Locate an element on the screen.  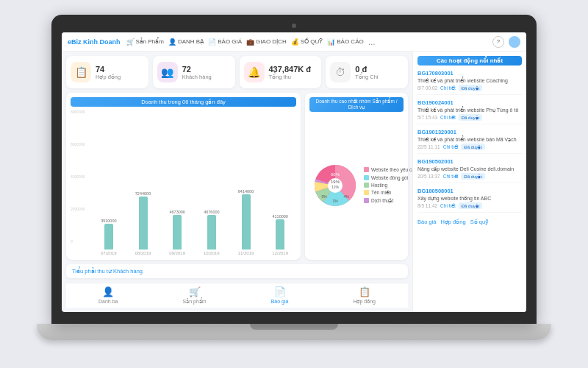
activity-item-1: BG190024001 Thiết kế và phát triển websi… is located at coordinates (470, 112).